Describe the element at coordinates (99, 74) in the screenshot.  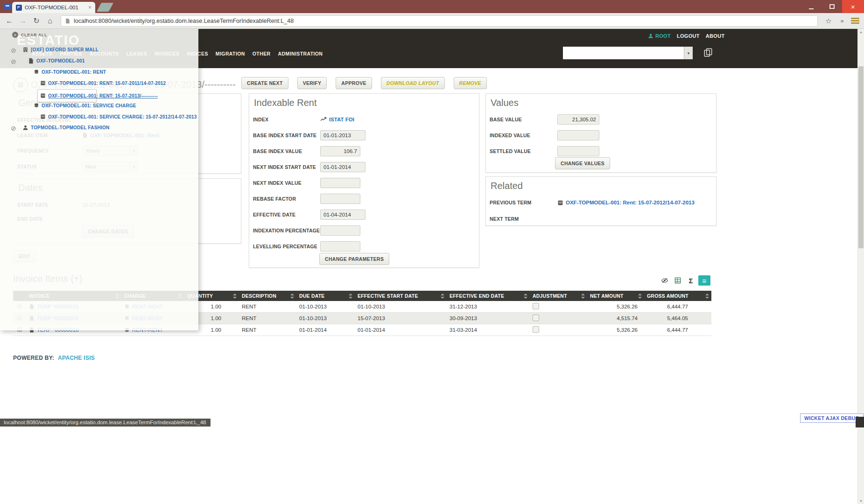
I see `bookmark-item: OXF-TOPMODEL-001: RENT` at that location.